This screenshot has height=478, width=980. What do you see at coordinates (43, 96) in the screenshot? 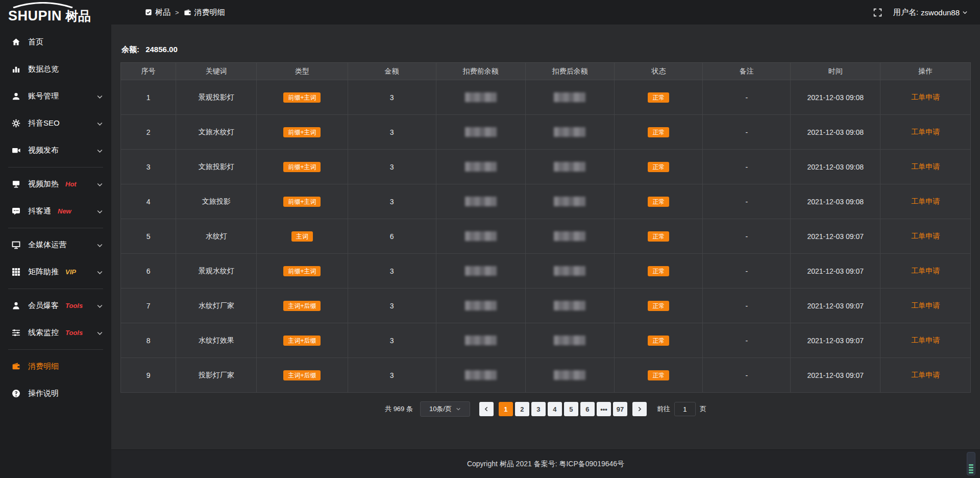
I see `sidebar-item-label: 账号管理` at bounding box center [43, 96].